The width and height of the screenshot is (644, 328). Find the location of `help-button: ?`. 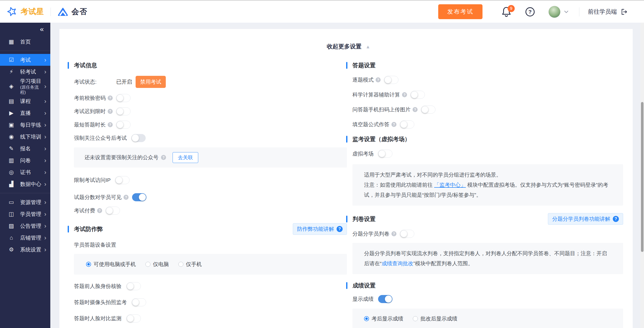

help-button: ? is located at coordinates (530, 12).